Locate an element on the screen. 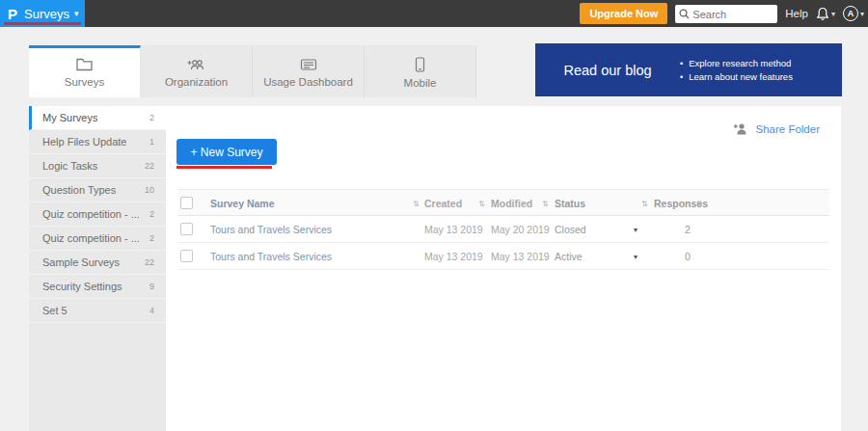  search-input is located at coordinates (726, 13).